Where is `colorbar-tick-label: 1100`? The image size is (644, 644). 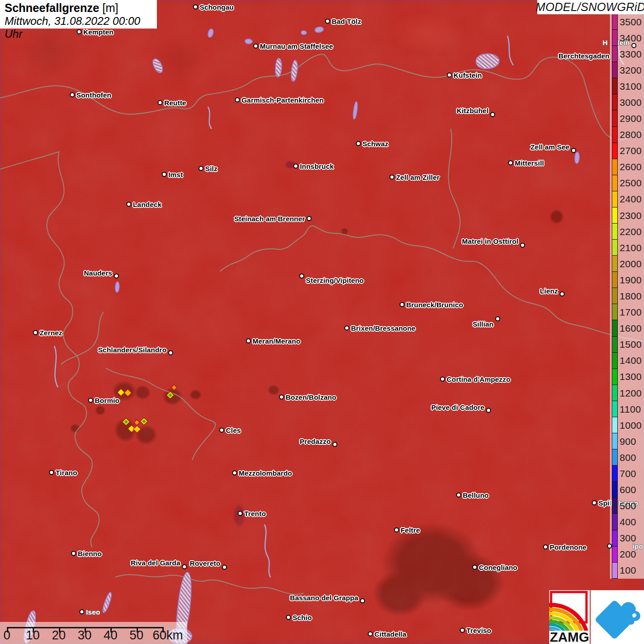 colorbar-tick-label: 1100 is located at coordinates (630, 409).